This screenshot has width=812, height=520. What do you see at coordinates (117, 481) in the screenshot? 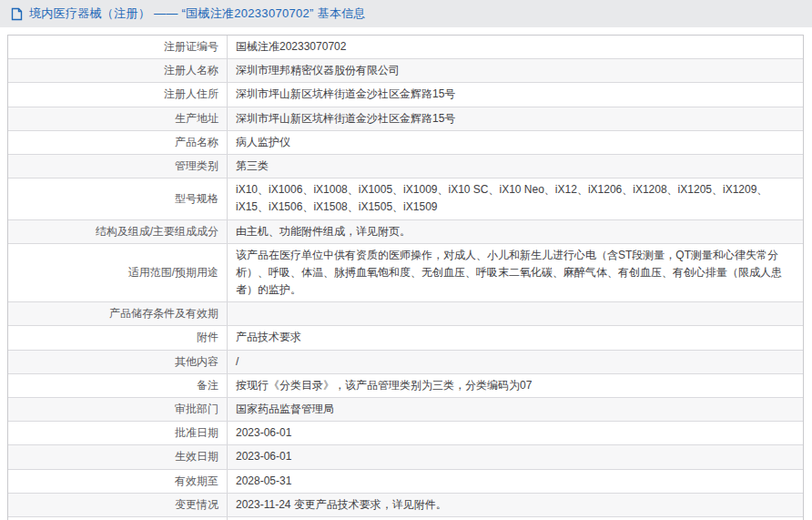
I see `row-label: 有效期至` at bounding box center [117, 481].